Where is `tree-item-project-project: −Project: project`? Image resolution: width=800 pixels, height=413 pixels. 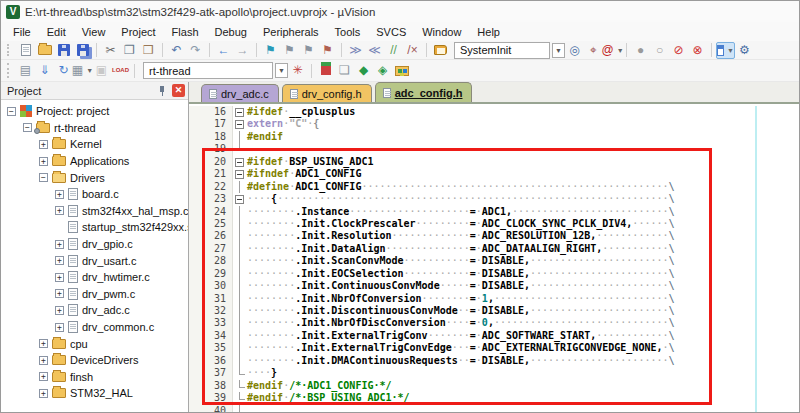
tree-item-project-project: −Project: project is located at coordinates (94, 112).